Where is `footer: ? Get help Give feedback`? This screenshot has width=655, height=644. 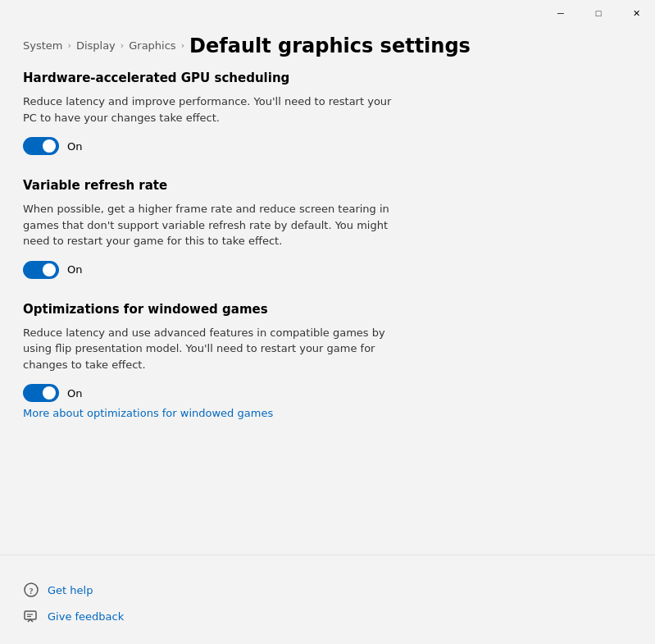 footer: ? Get help Give feedback is located at coordinates (328, 606).